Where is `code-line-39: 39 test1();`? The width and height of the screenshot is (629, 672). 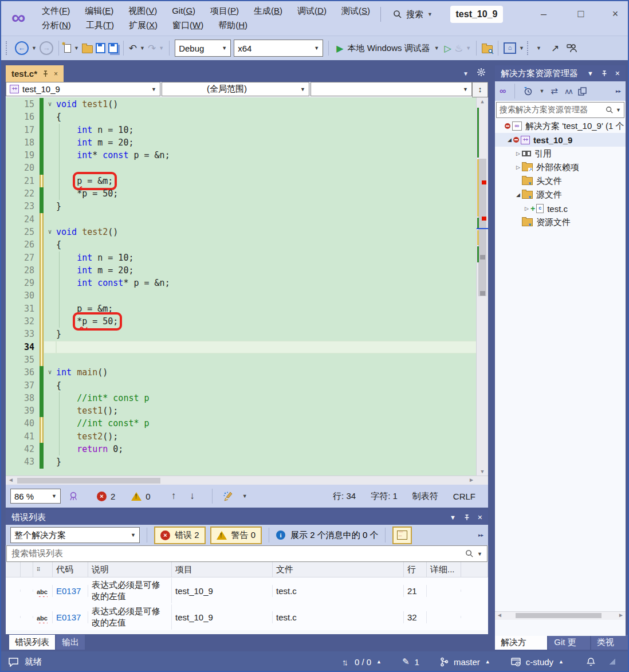 code-line-39: 39 test1(); is located at coordinates (241, 411).